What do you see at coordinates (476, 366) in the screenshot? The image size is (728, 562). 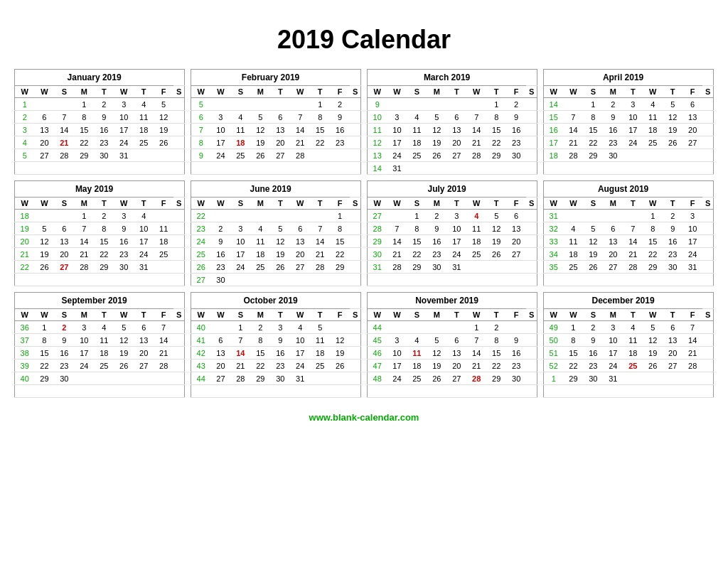 I see `day-cell: 21` at bounding box center [476, 366].